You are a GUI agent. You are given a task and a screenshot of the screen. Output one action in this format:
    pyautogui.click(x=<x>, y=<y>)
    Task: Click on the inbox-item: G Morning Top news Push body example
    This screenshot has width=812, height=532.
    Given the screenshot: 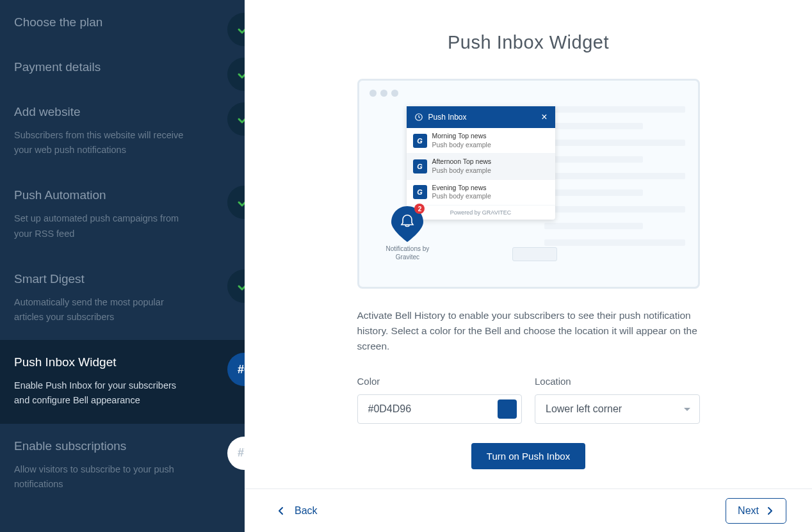 What is the action you would take?
    pyautogui.click(x=481, y=141)
    